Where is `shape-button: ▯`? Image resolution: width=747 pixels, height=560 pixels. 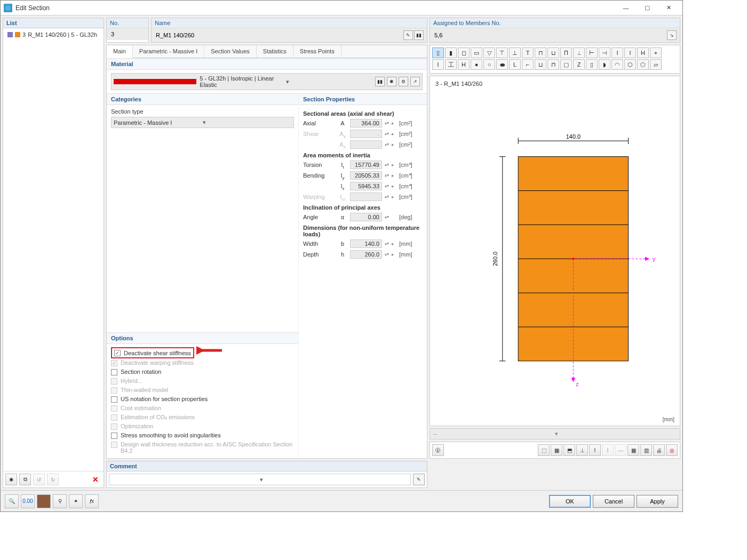
shape-button: ▯ is located at coordinates (592, 65).